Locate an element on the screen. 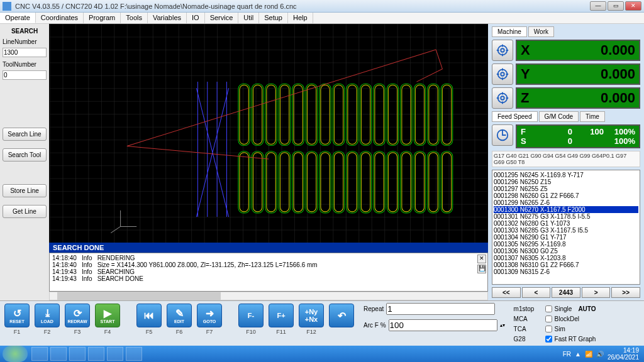  opt-G28-text: Fast RT Graph is located at coordinates (575, 339).